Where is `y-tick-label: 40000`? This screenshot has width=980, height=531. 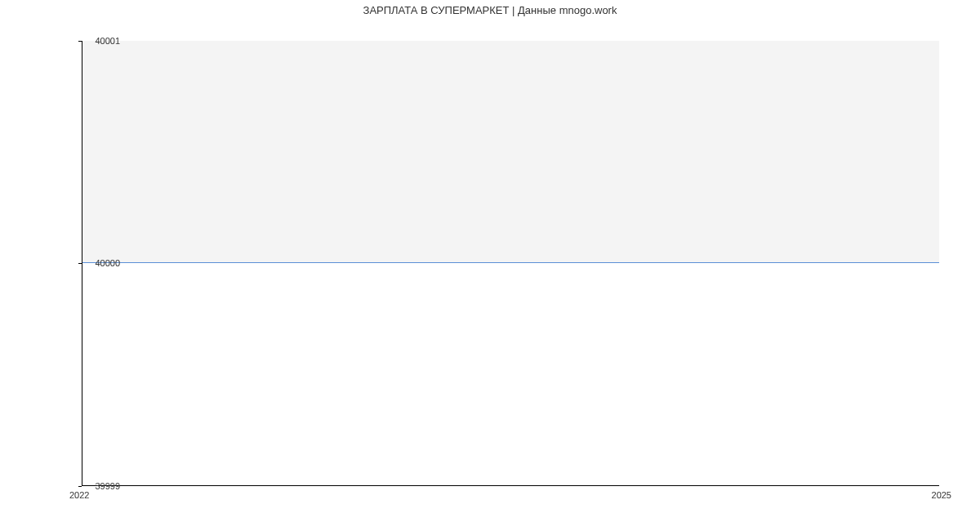
y-tick-label: 40000 is located at coordinates (108, 263).